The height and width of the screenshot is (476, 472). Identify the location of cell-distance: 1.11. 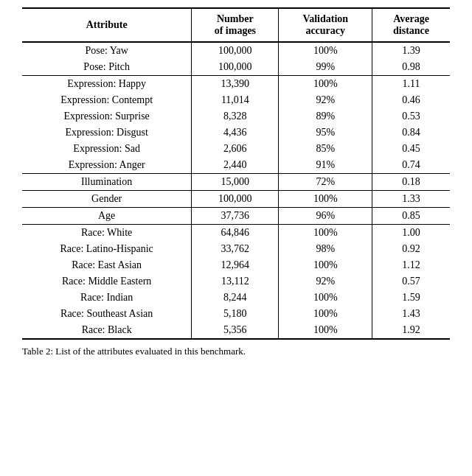
(412, 84).